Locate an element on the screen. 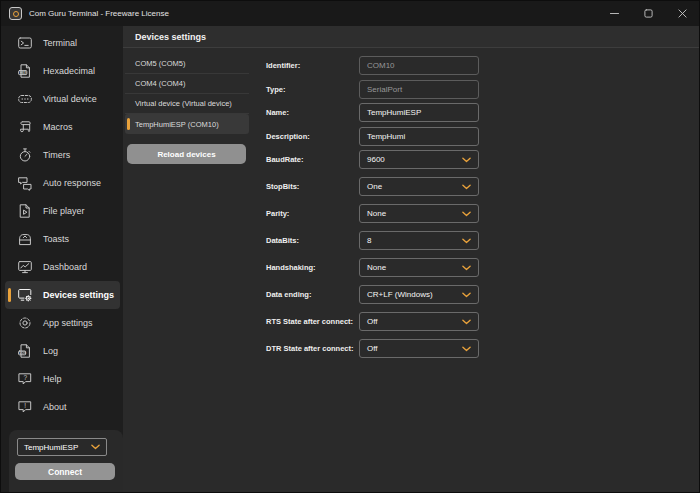  form-row-name: Name: TempHumiESP is located at coordinates (482, 112).